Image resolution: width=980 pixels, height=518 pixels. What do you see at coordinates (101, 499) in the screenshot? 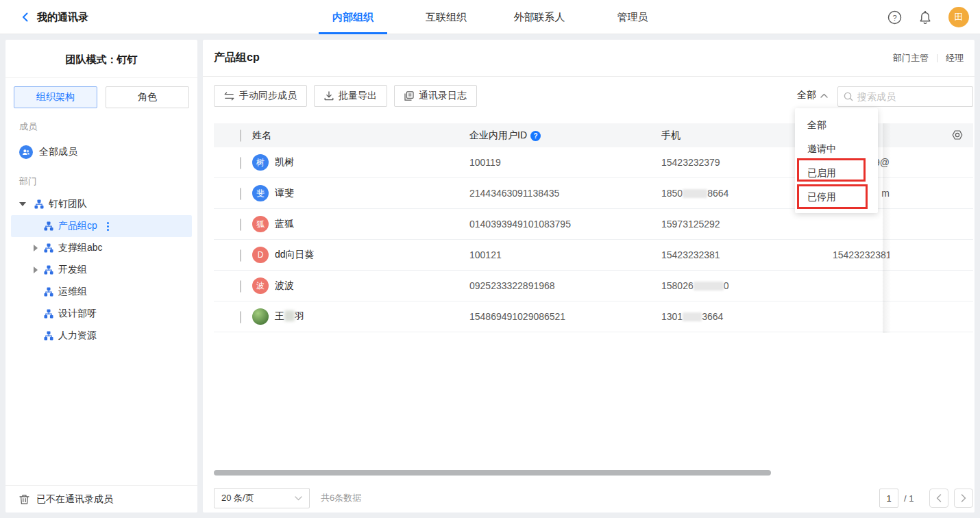
I see `removed-members-entry: 已不在通讯录成员` at bounding box center [101, 499].